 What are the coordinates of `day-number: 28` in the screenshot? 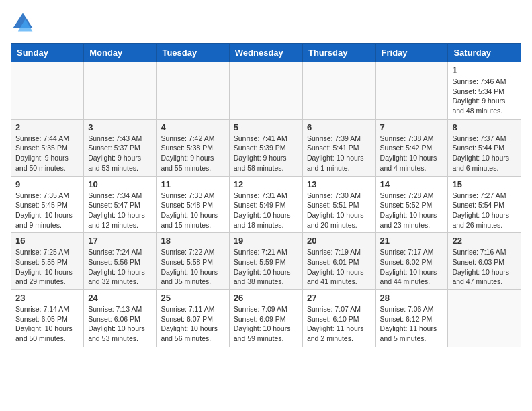 It's located at (412, 298).